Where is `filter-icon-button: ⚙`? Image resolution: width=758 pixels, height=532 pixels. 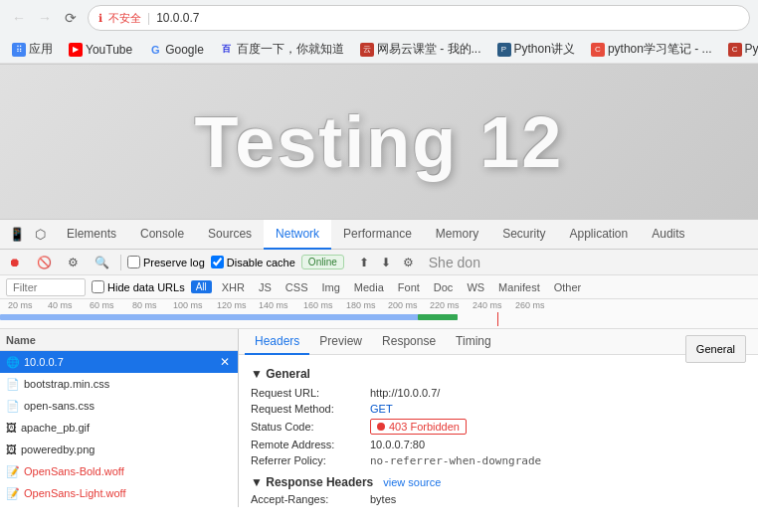
filter-icon-button: ⚙ is located at coordinates (74, 263).